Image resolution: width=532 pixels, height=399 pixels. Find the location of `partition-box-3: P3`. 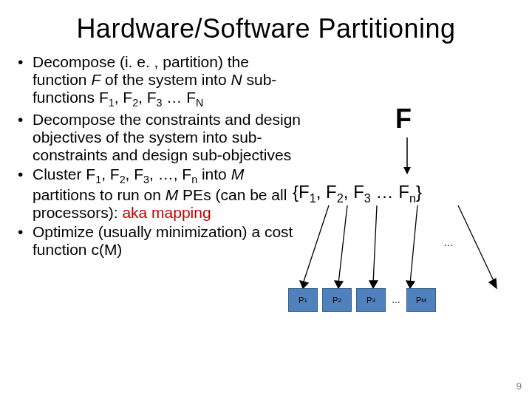

partition-box-3: P3 is located at coordinates (371, 300).